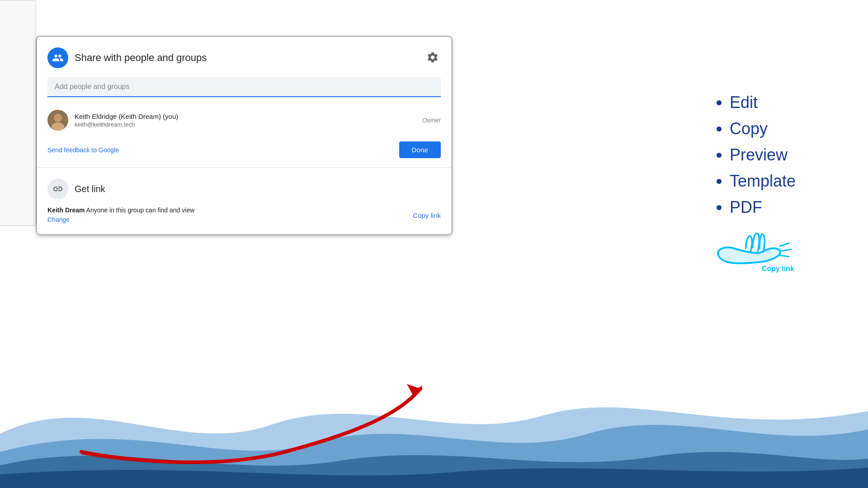  Describe the element at coordinates (127, 117) in the screenshot. I see `user-name: Keith Eldridge (Keith Dream) (you)` at that location.